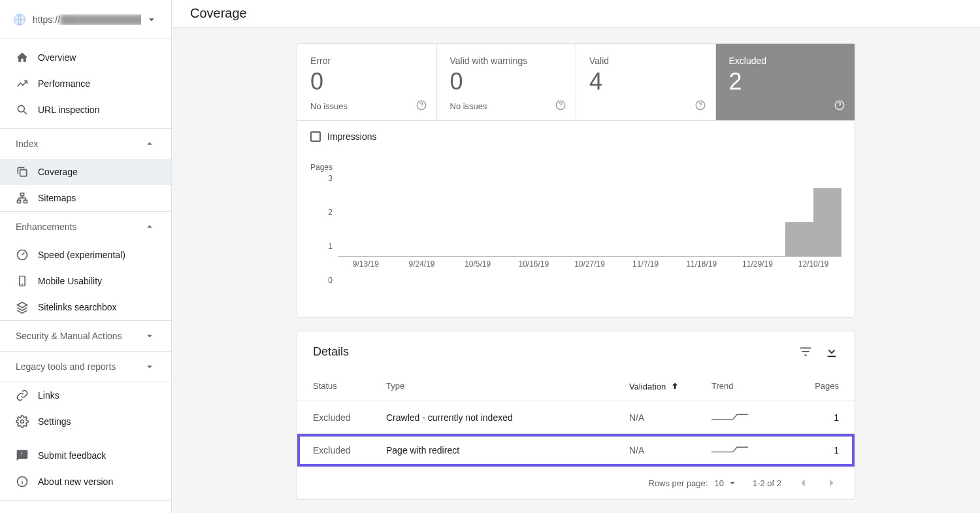 This screenshot has width=980, height=513. I want to click on sidebar-item-feedback: Submit feedback, so click(86, 455).